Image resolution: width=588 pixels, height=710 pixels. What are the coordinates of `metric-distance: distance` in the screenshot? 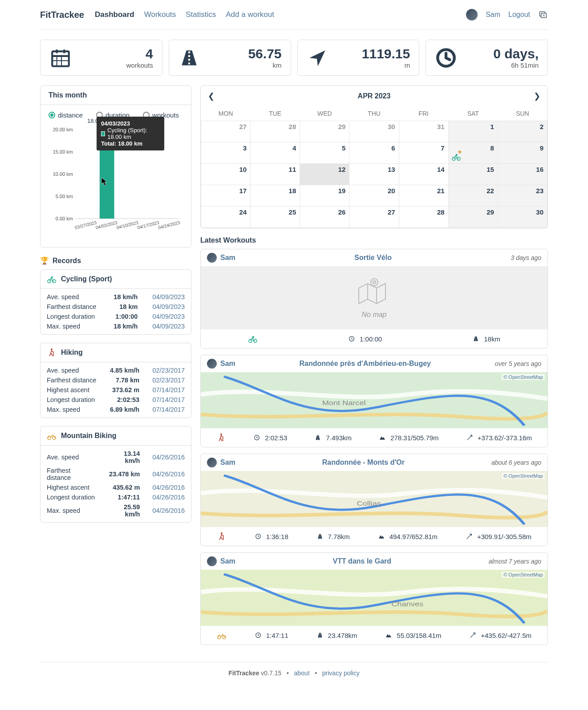 It's located at (66, 115).